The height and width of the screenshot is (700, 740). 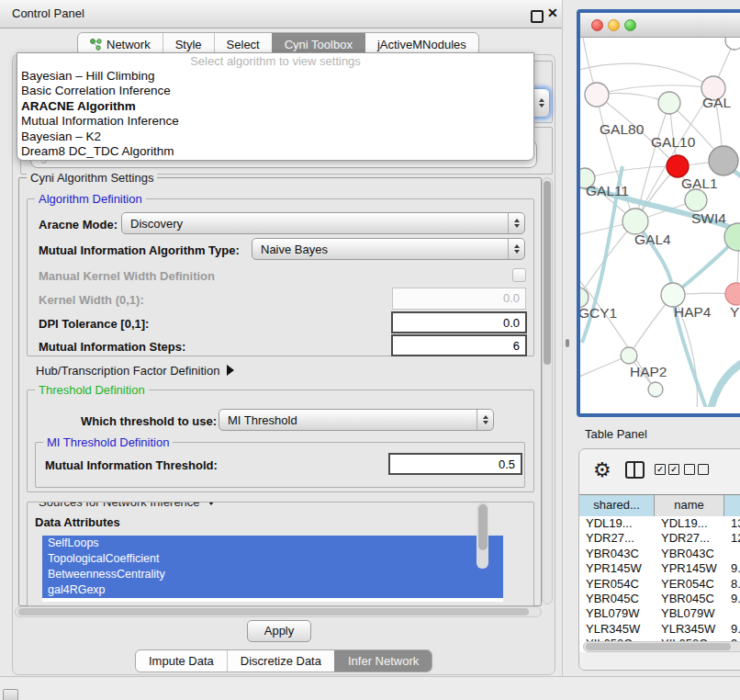 I want to click on aracne-mode-combo: Discovery, so click(x=323, y=223).